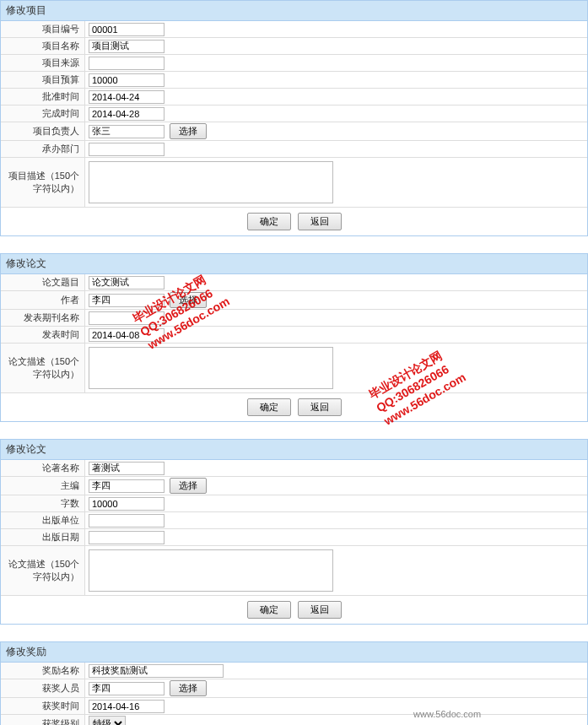 This screenshot has width=588, height=725. Describe the element at coordinates (294, 720) in the screenshot. I see `form-row: 获奖级别特级` at that location.